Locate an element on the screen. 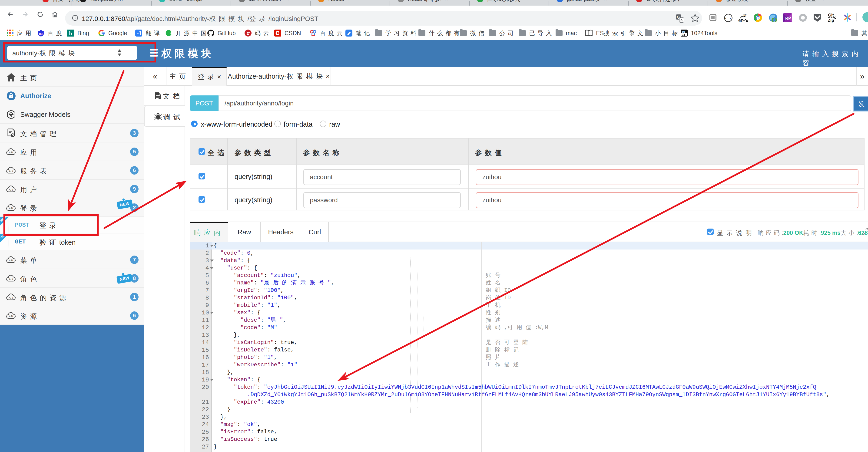  svg-text: RP is located at coordinates (788, 18).